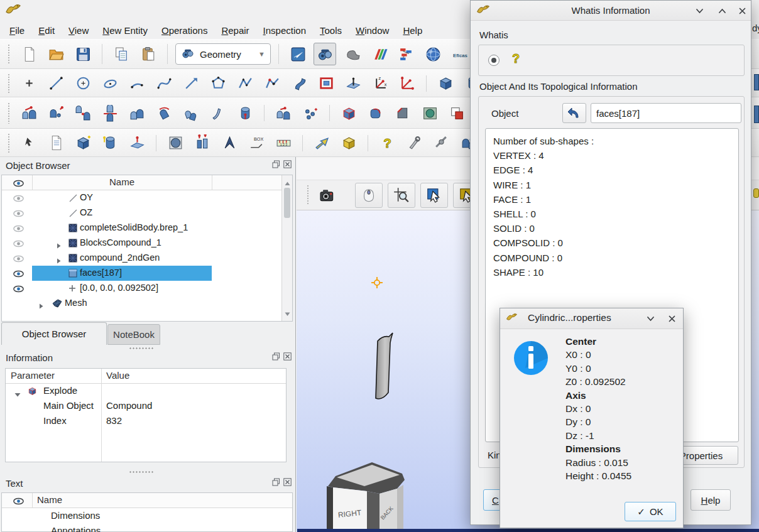 This screenshot has height=532, width=759. What do you see at coordinates (17, 30) in the screenshot?
I see `menu-file: File` at bounding box center [17, 30].